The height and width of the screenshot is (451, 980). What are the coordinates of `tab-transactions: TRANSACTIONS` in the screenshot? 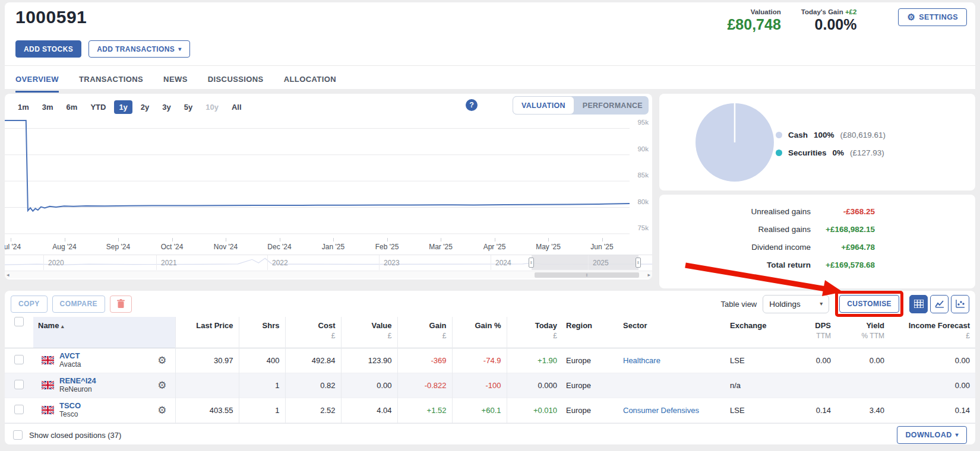 It's located at (111, 80).